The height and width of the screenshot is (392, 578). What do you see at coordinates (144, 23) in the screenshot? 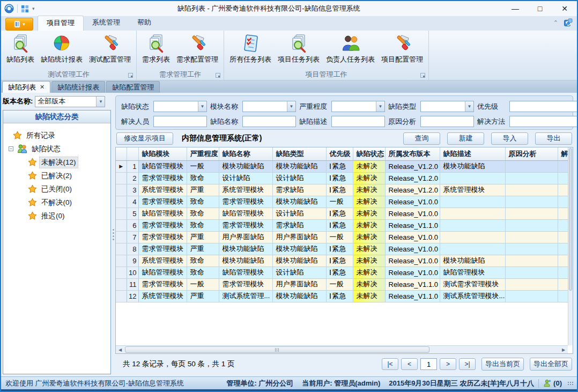
I see `ribbon-tab-帮助: 帮助` at bounding box center [144, 23].